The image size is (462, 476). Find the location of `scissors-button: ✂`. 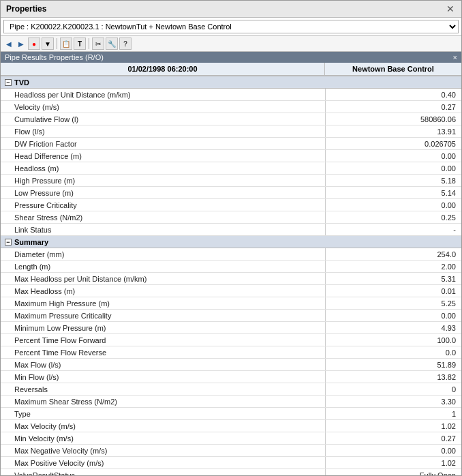

scissors-button: ✂ is located at coordinates (98, 44).